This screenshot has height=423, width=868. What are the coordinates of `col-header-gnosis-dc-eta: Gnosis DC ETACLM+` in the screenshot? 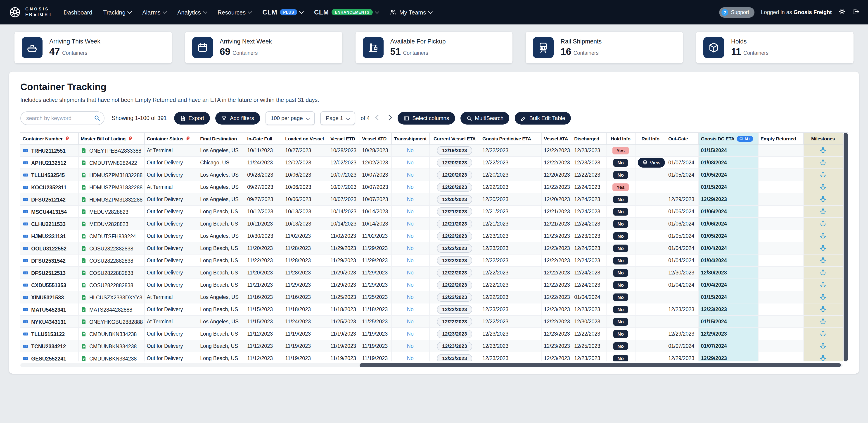 It's located at (728, 138).